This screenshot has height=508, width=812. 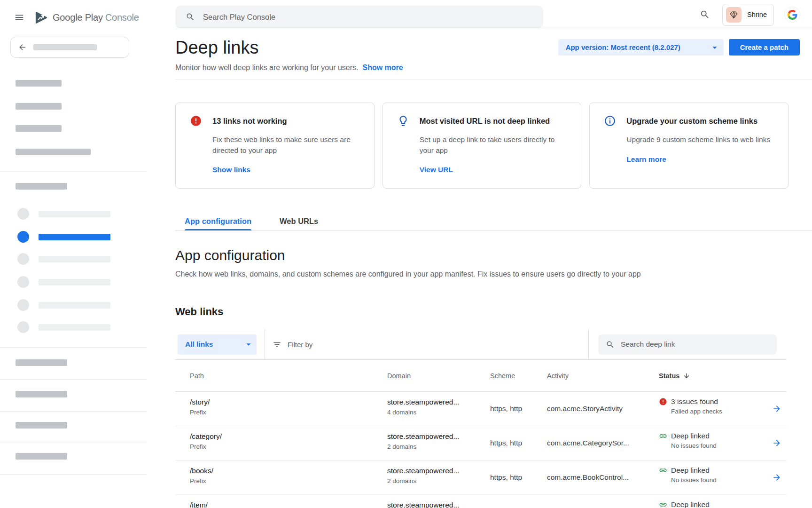 What do you see at coordinates (359, 17) in the screenshot?
I see `global-search` at bounding box center [359, 17].